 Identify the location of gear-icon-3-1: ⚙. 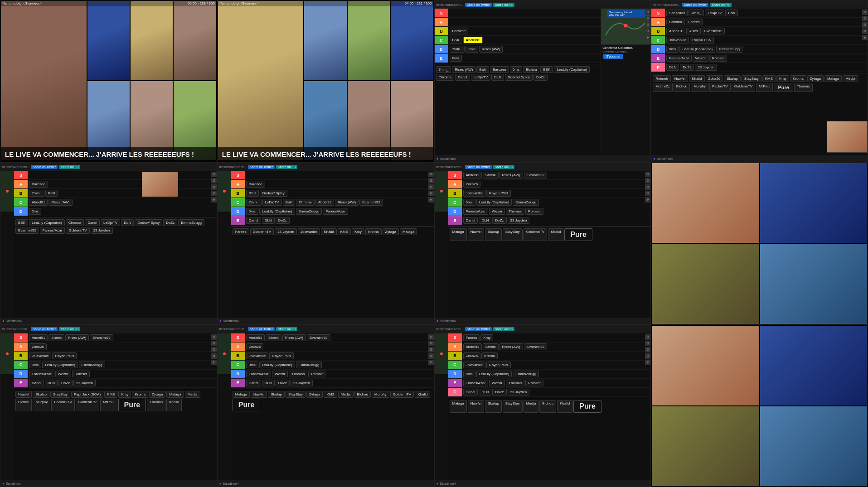
(431, 174).